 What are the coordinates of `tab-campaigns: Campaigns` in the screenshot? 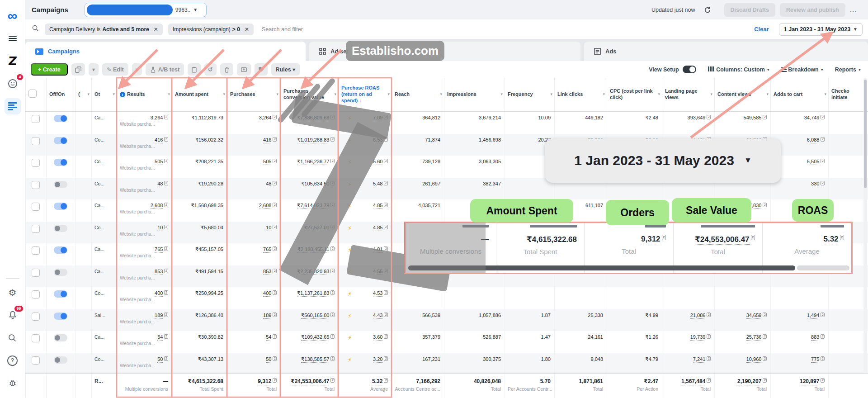 It's located at (165, 52).